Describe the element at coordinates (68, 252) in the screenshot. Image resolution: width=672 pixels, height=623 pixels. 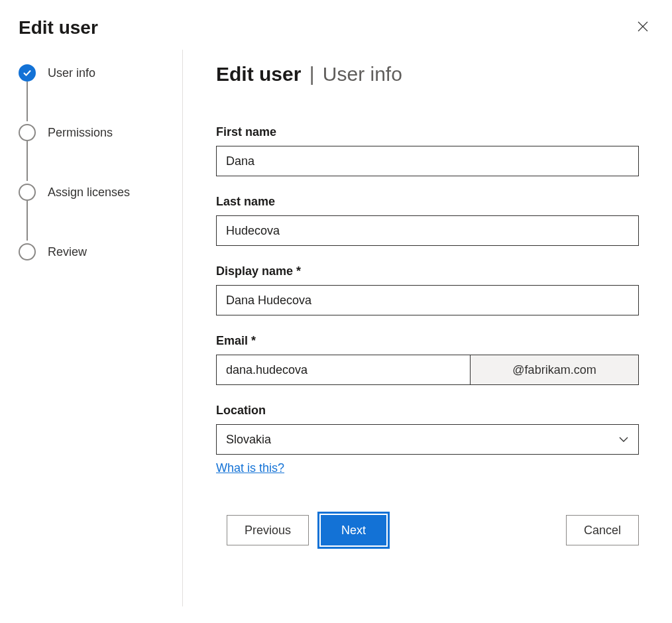
I see `step-label: Review` at that location.